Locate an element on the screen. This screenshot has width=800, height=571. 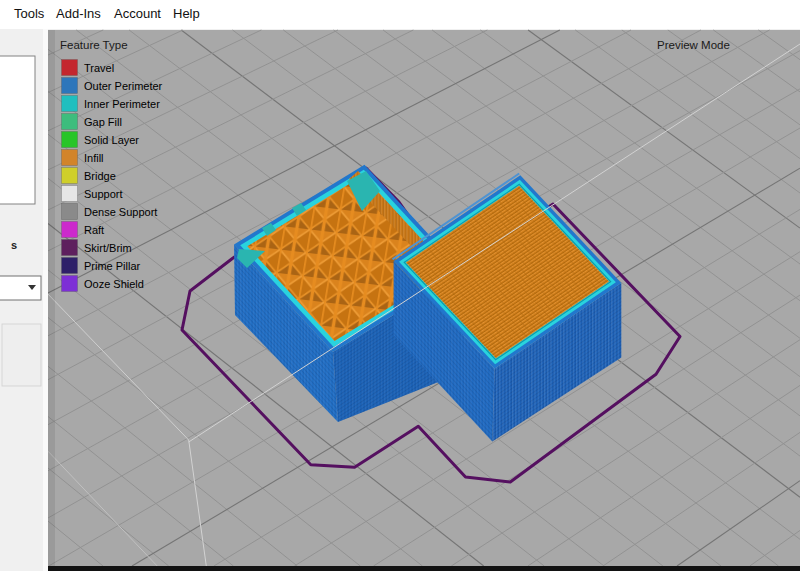
svg-text: Raft is located at coordinates (94, 230).